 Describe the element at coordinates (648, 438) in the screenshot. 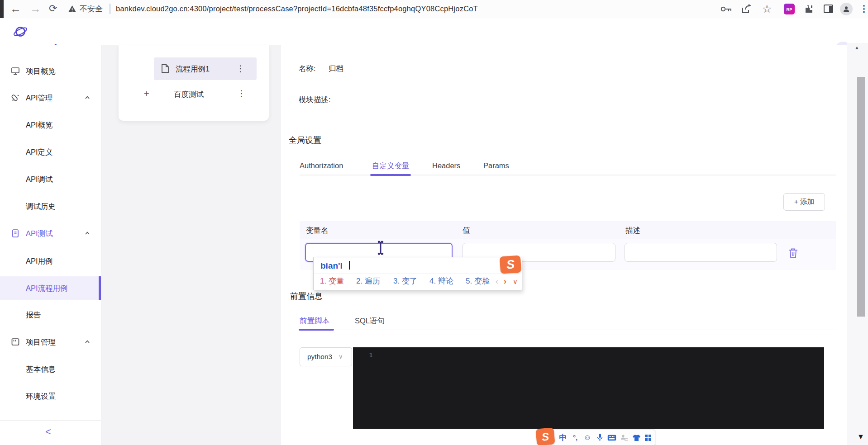

I see `ime-toolbox-icon` at that location.